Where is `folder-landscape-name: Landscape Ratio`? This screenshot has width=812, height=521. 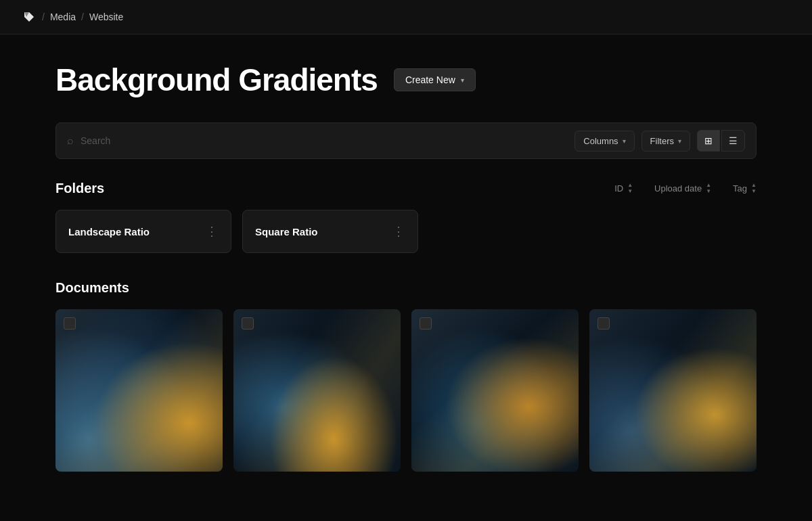 folder-landscape-name: Landscape Ratio is located at coordinates (109, 231).